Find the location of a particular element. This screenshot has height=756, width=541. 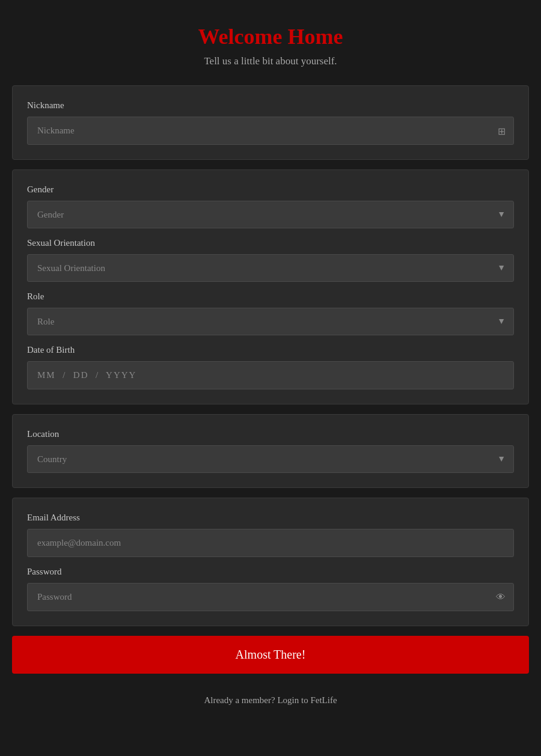

gender-field-row: Gender Gender Male Female Non-binary Oth… is located at coordinates (270, 207).